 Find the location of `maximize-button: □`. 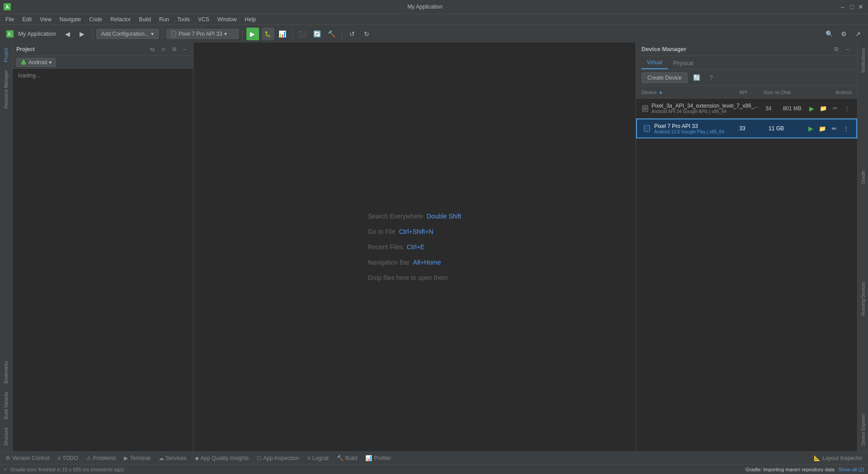

maximize-button: □ is located at coordinates (852, 7).